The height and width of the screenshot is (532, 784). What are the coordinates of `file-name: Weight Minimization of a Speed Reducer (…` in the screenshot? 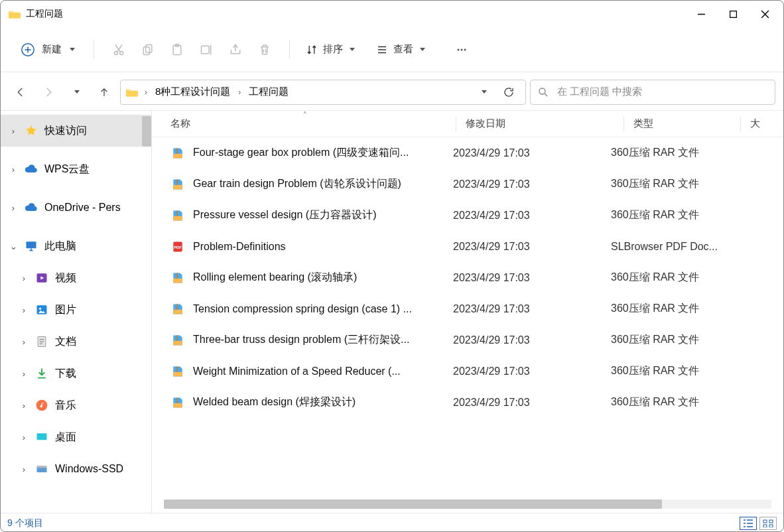 It's located at (323, 371).